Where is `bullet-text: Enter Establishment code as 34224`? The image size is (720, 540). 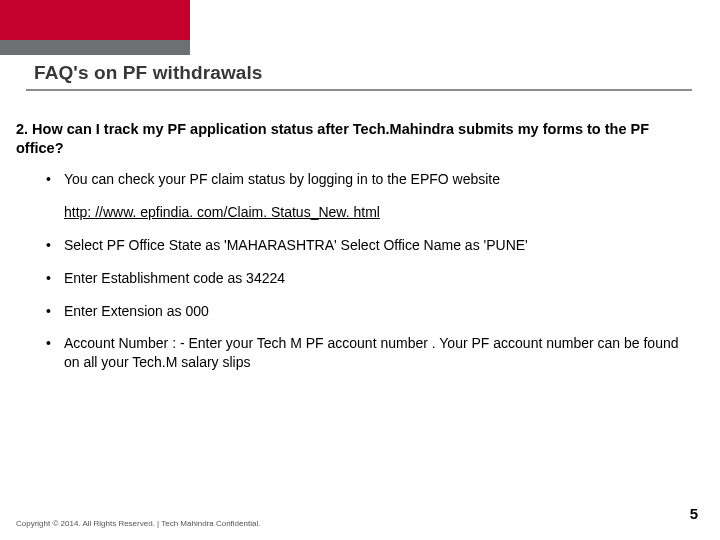 bullet-text: Enter Establishment code as 34224 is located at coordinates (174, 278).